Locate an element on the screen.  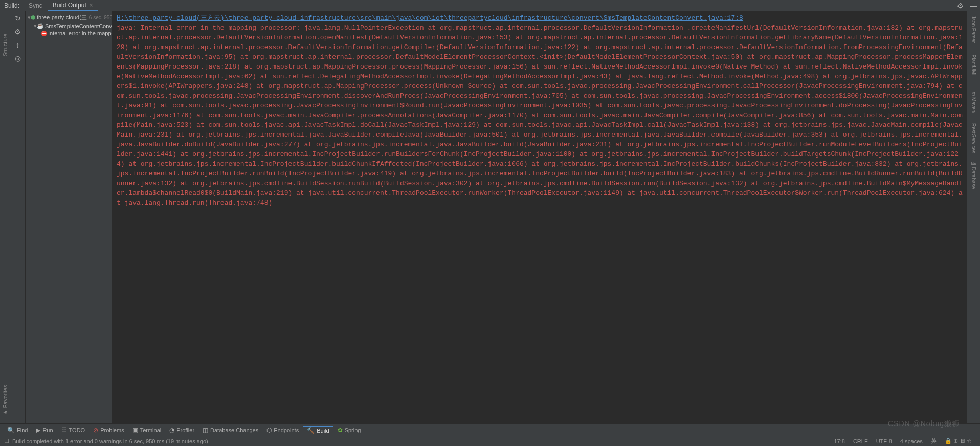
ime-status: 英 is located at coordinates (934, 441).